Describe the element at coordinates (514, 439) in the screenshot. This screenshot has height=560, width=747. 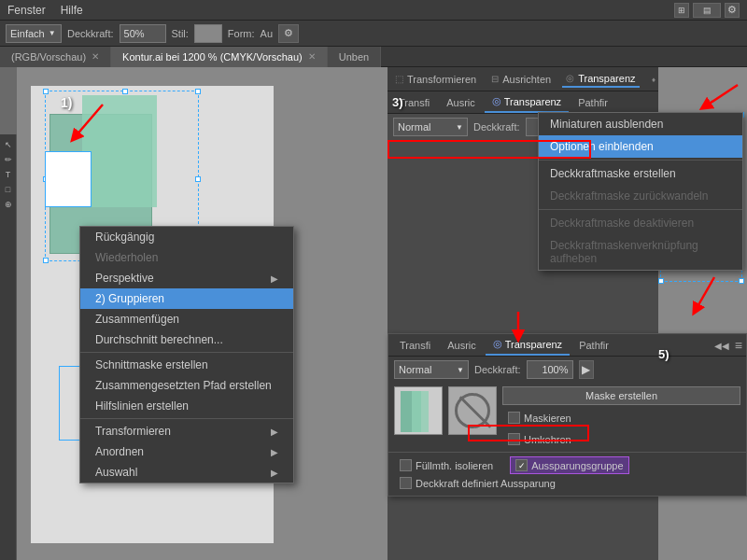
I see `checkbox-umkehren-check` at that location.